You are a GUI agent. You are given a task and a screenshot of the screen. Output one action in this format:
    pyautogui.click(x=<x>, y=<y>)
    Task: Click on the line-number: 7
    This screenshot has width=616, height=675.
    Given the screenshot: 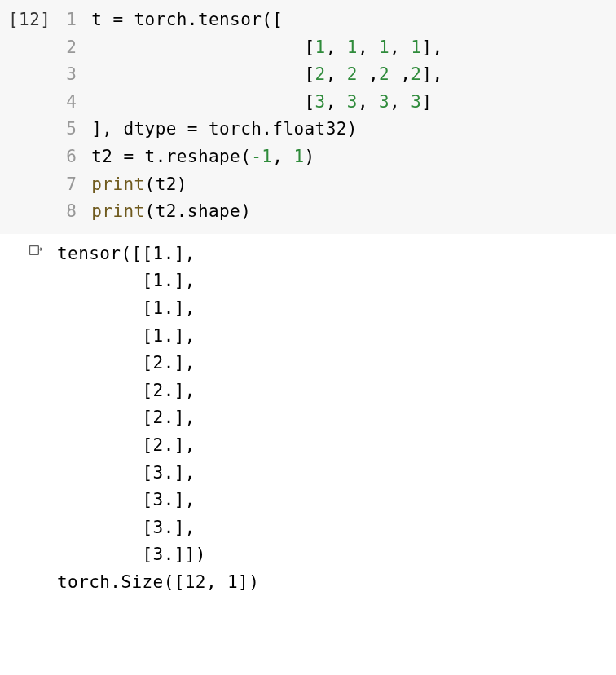 What is the action you would take?
    pyautogui.click(x=73, y=185)
    